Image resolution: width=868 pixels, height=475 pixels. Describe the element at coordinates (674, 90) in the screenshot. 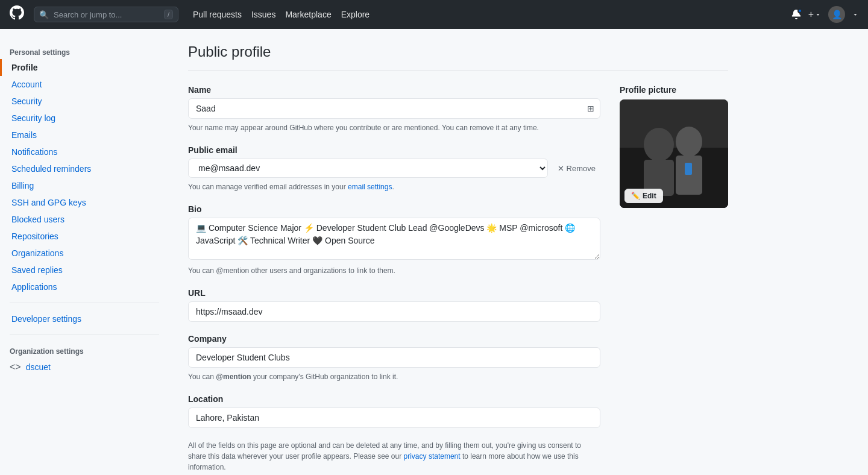

I see `profile-picture-label: Profile picture` at that location.